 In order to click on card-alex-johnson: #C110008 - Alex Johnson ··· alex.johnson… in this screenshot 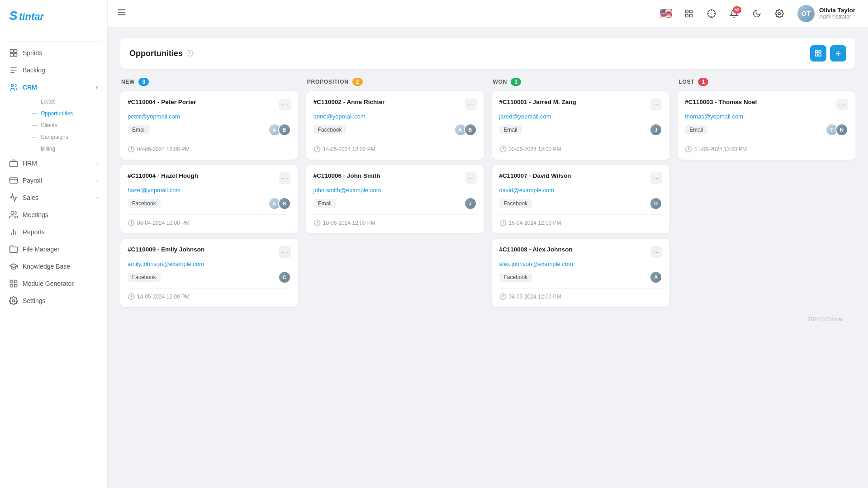, I will do `click(581, 273)`.